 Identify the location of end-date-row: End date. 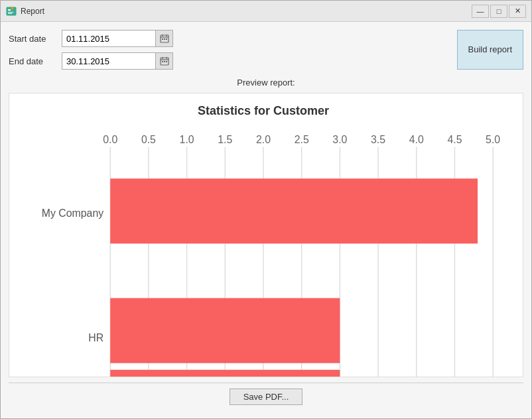
(228, 61).